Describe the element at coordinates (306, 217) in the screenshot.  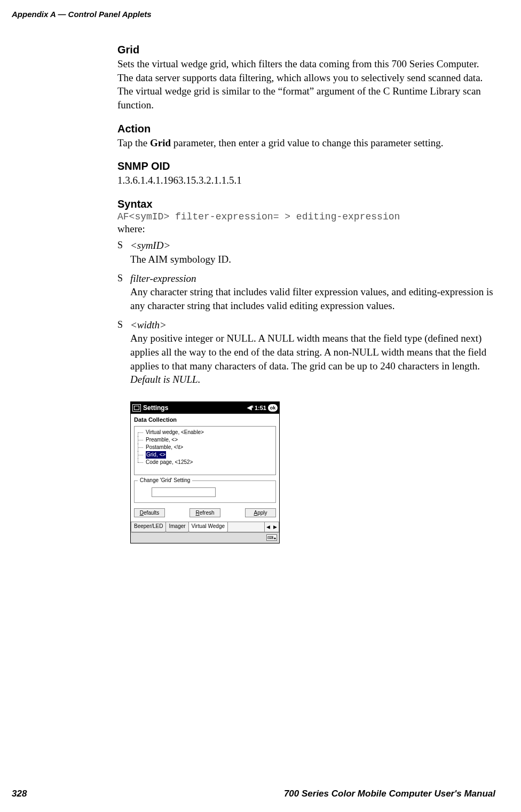
I see `text-syntax-code: AF<symID> filter-expression= > editing-e…` at that location.